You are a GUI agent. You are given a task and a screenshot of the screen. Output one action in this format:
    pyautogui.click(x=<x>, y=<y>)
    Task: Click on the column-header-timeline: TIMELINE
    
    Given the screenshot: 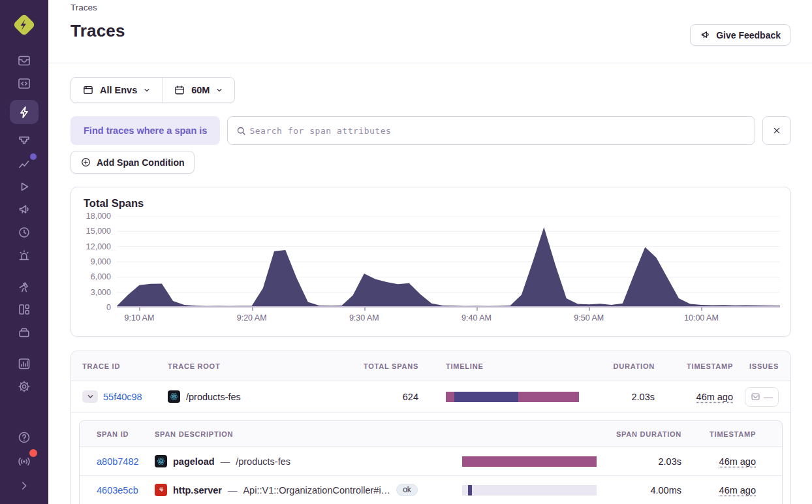 What is the action you would take?
    pyautogui.click(x=509, y=366)
    